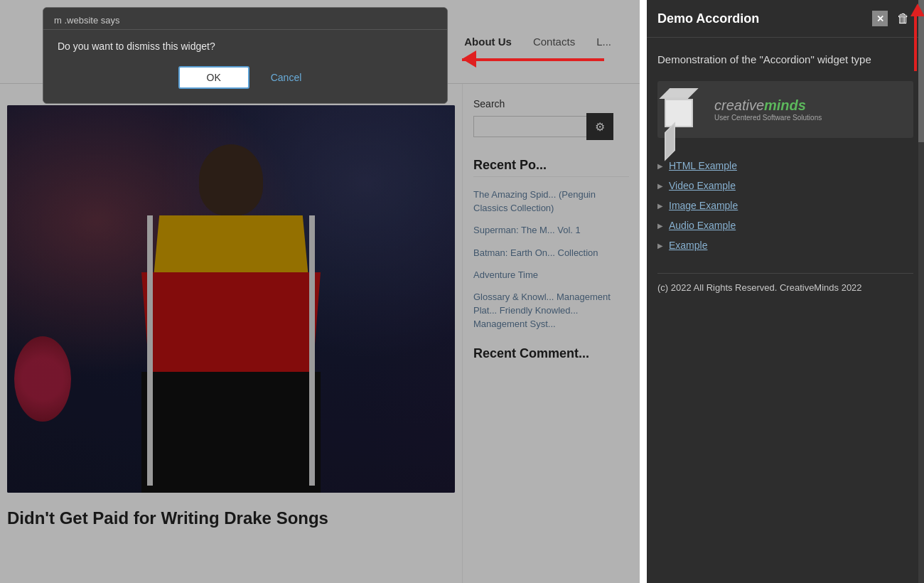 The height and width of the screenshot is (583, 924). Describe the element at coordinates (785, 18) in the screenshot. I see `demo-panel-header: Demo Accordion ✕ 🗑` at that location.